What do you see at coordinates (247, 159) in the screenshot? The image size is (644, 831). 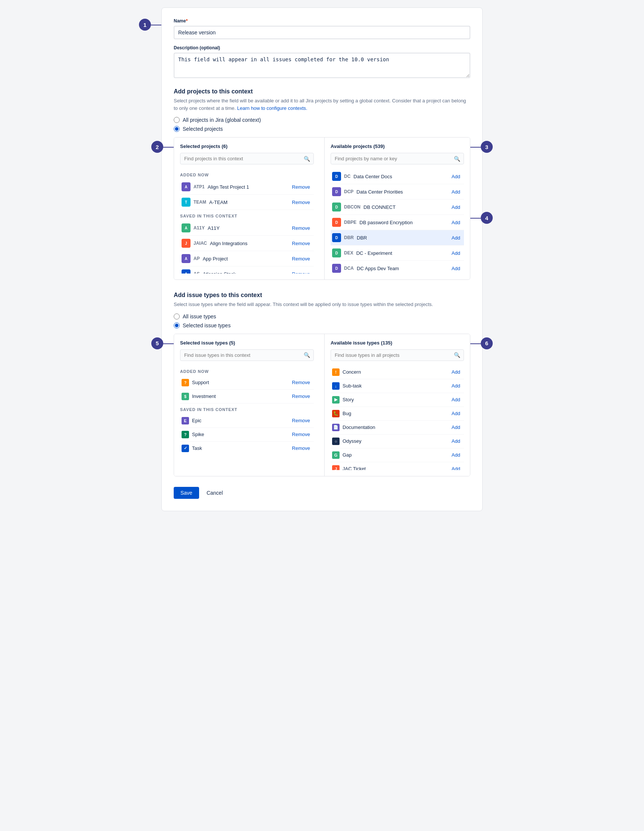 I see `selected-projects-search-input` at bounding box center [247, 159].